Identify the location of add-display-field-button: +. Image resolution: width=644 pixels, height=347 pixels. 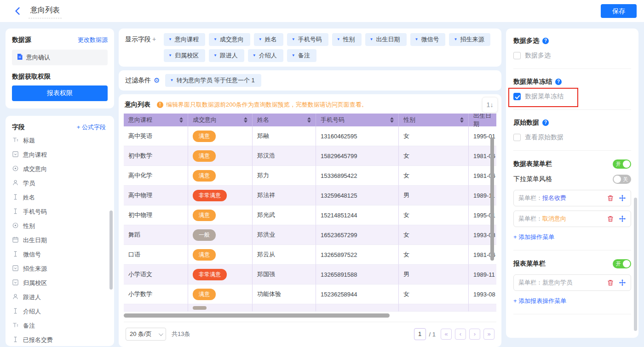
(154, 39).